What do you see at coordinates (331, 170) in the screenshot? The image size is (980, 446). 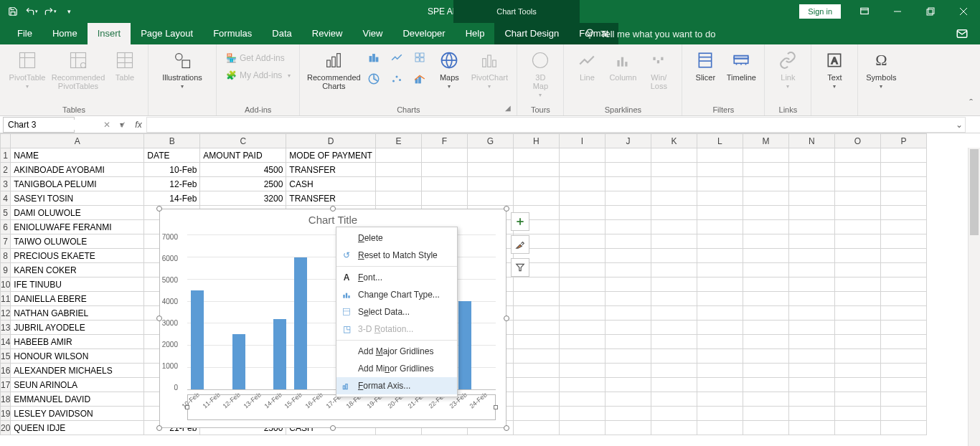 I see `cell: TRANSFER` at bounding box center [331, 170].